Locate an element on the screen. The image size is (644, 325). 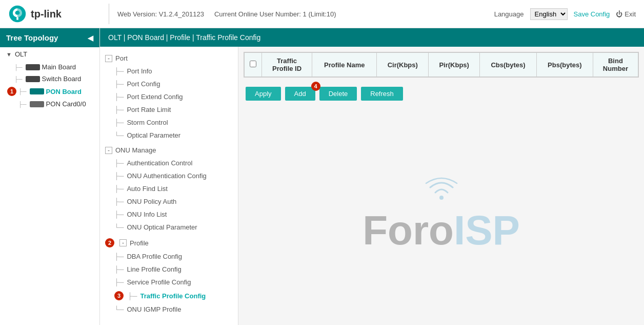
sidebar-title: Tree Topology is located at coordinates (32, 38).